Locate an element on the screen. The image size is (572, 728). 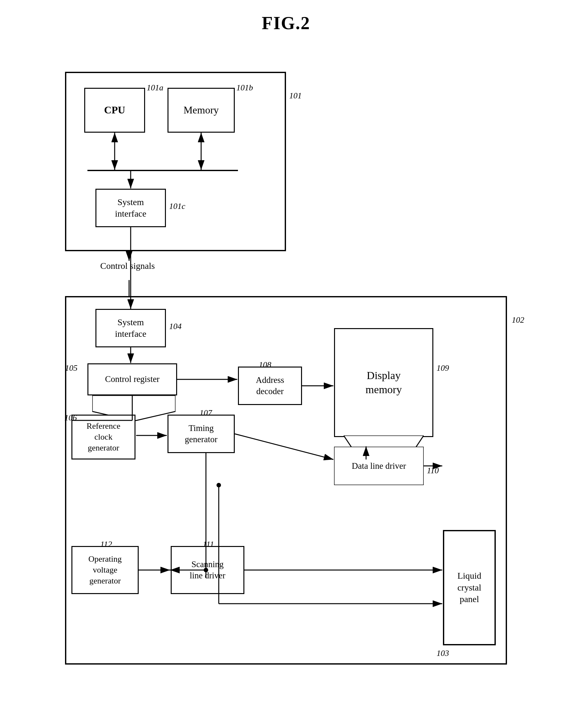
sld-ref: 111 is located at coordinates (208, 544).